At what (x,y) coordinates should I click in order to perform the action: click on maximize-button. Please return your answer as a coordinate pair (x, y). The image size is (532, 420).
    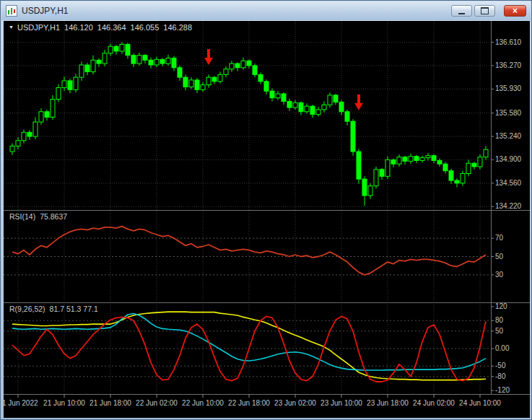
    Looking at the image, I should click on (485, 11).